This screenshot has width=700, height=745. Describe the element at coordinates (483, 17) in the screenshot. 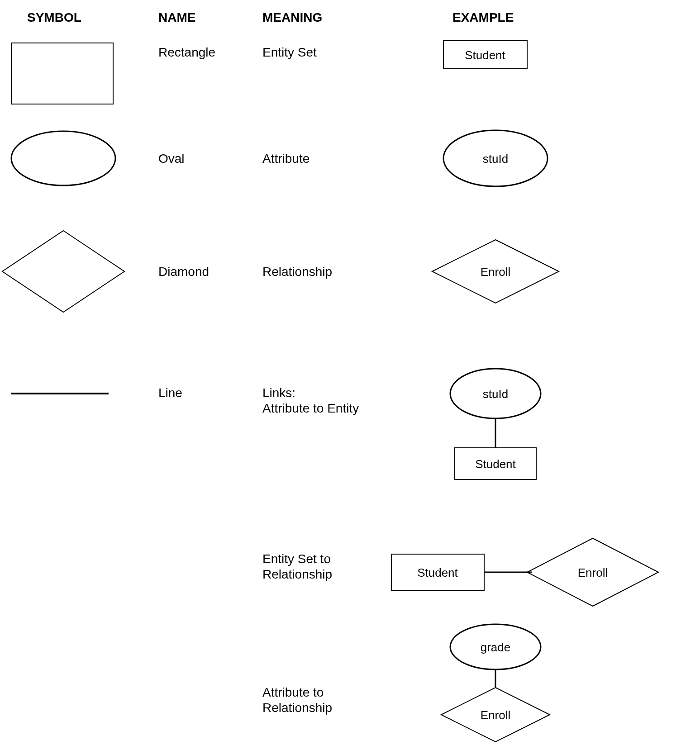

I see `header-example: EXAMPLE` at that location.